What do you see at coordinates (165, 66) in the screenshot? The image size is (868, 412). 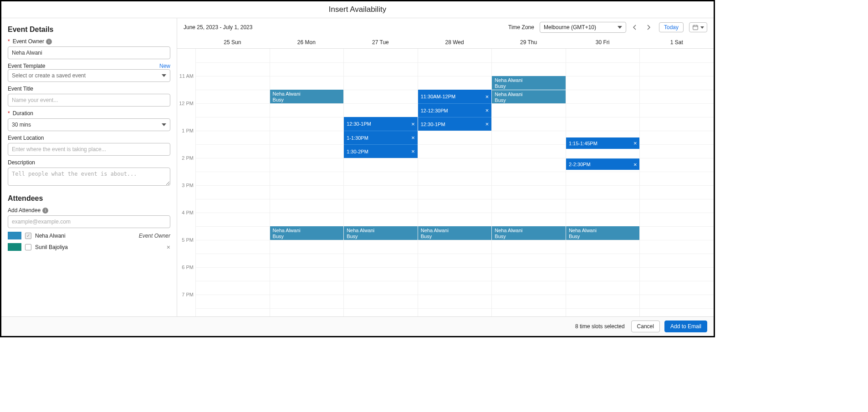 I see `new-template-link: New` at bounding box center [165, 66].